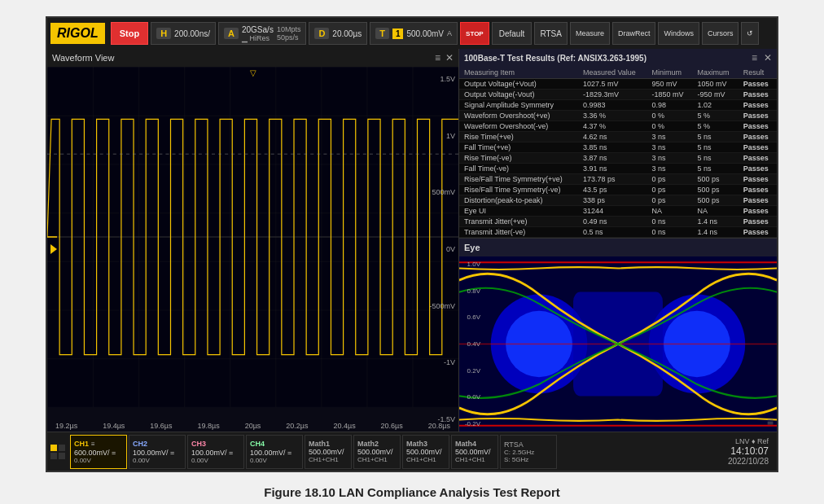 The width and height of the screenshot is (824, 504). What do you see at coordinates (449, 58) in the screenshot?
I see `waveform-close-icon: ✕` at bounding box center [449, 58].